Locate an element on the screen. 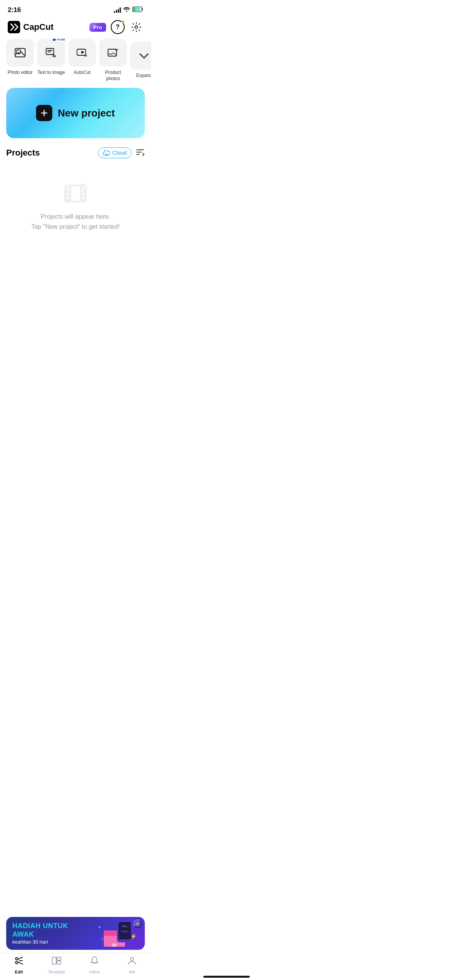 This screenshot has width=453, height=980. battery-icon: ⚡ is located at coordinates (138, 10).